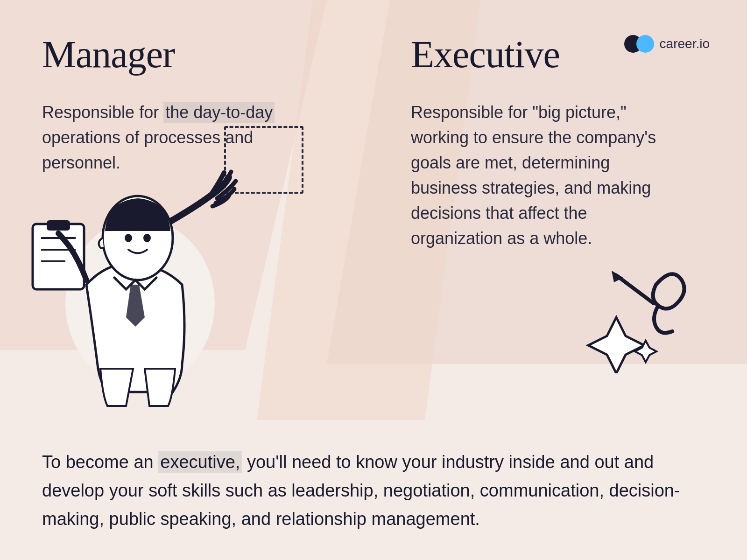 The width and height of the screenshot is (747, 560). Describe the element at coordinates (219, 112) in the screenshot. I see `manager-highlight: the day-to-day` at that location.